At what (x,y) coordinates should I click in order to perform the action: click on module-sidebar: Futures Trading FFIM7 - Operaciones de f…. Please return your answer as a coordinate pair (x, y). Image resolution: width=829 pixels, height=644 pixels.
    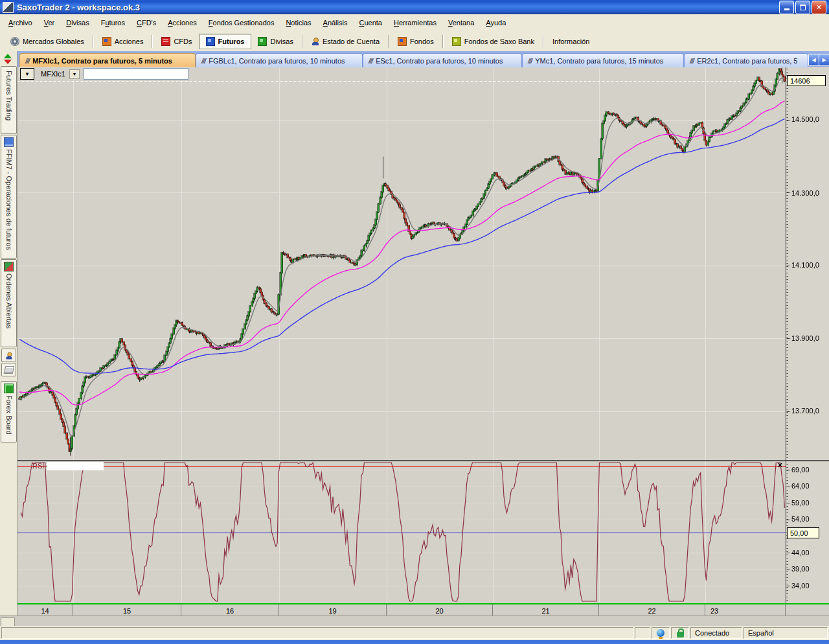
    Looking at the image, I should click on (9, 333).